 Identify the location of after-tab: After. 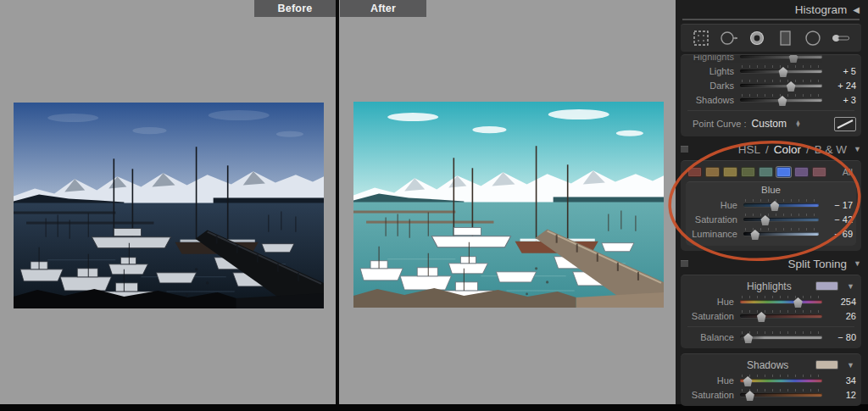
(383, 8).